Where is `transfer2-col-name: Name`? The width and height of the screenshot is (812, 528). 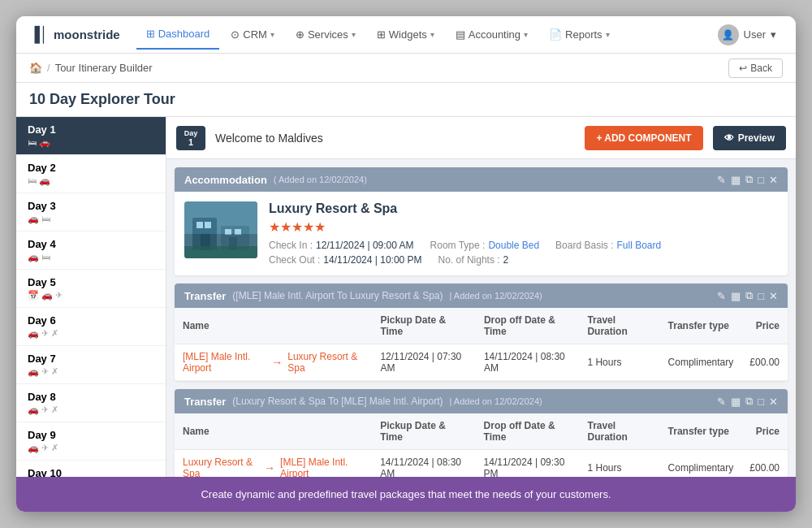 transfer2-col-name: Name is located at coordinates (273, 432).